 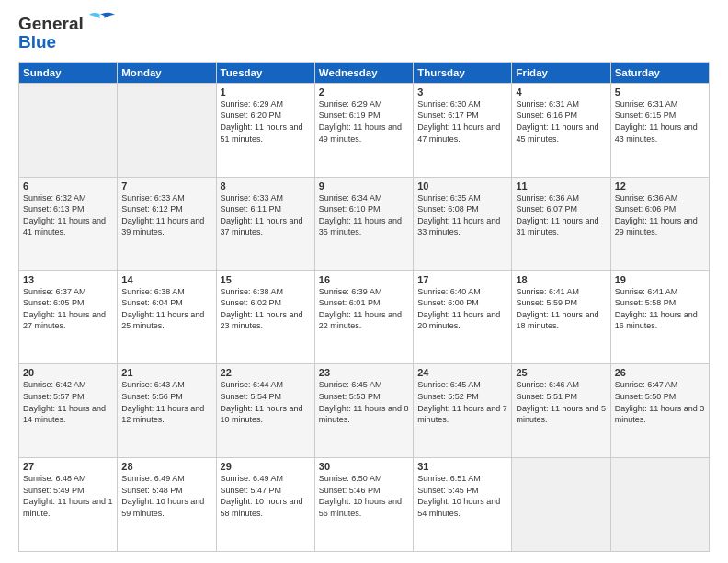 I want to click on calendar-cell: 21Sunrise: 6:43 AMSunset: 5:56 PMDayligh…, so click(x=167, y=411).